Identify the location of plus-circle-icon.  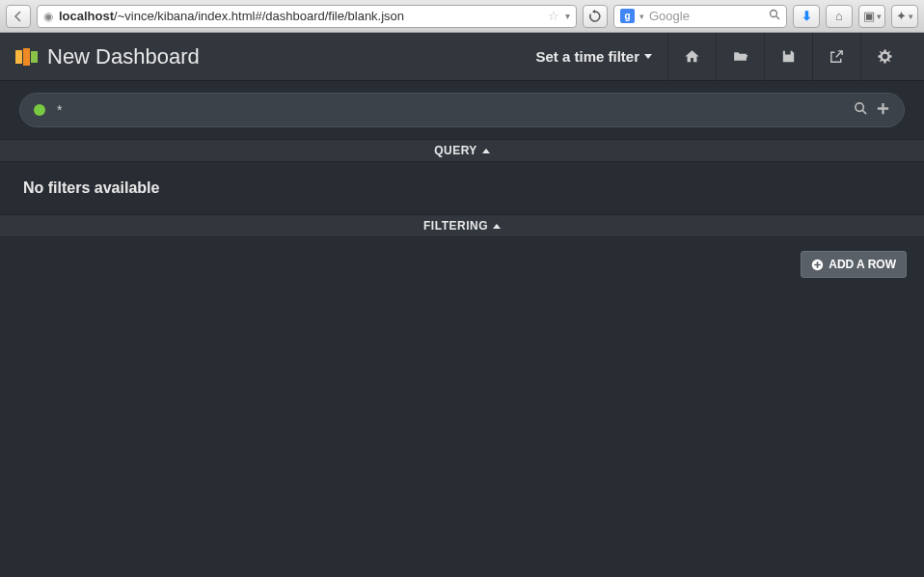
(818, 264).